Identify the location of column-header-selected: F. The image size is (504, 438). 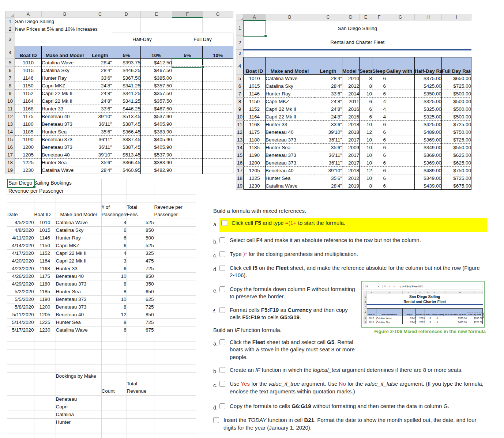
(187, 15).